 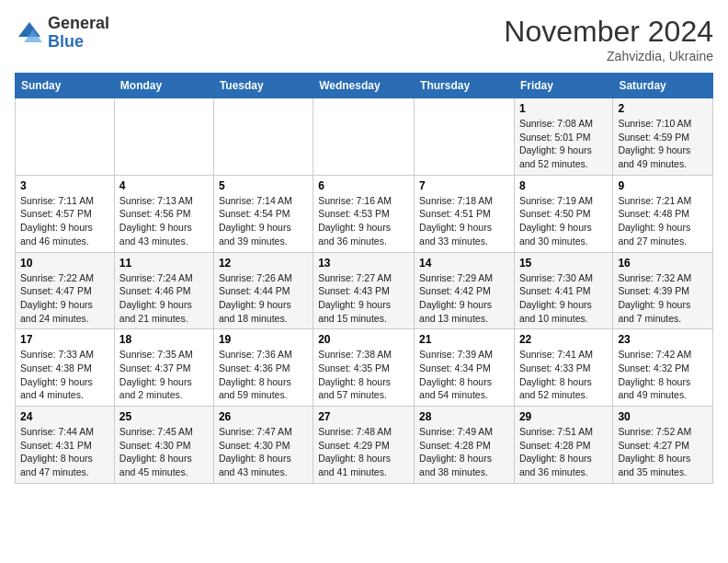 I want to click on calendar-cell: 3Sunrise: 7:11 AM Sunset: 4:57 PM Daylig…, so click(x=65, y=213).